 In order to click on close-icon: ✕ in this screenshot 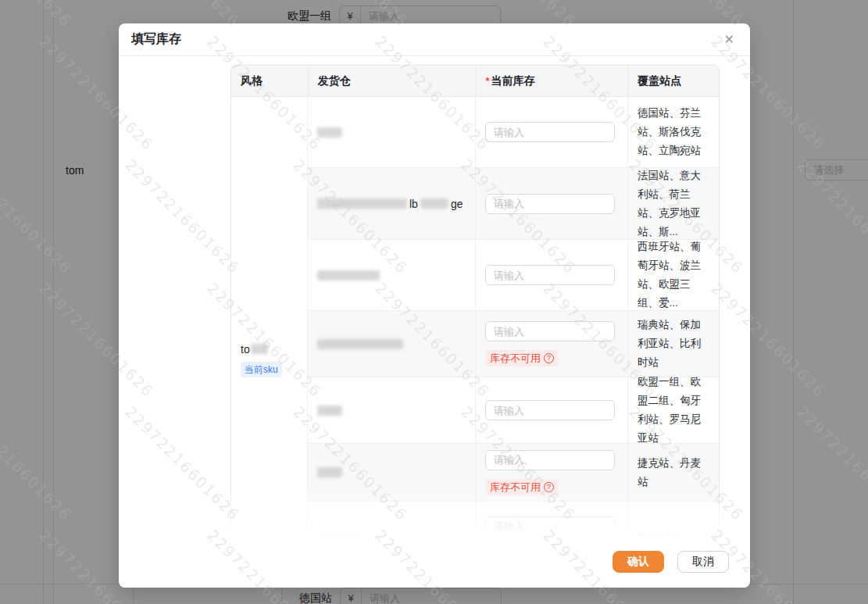, I will do `click(730, 40)`.